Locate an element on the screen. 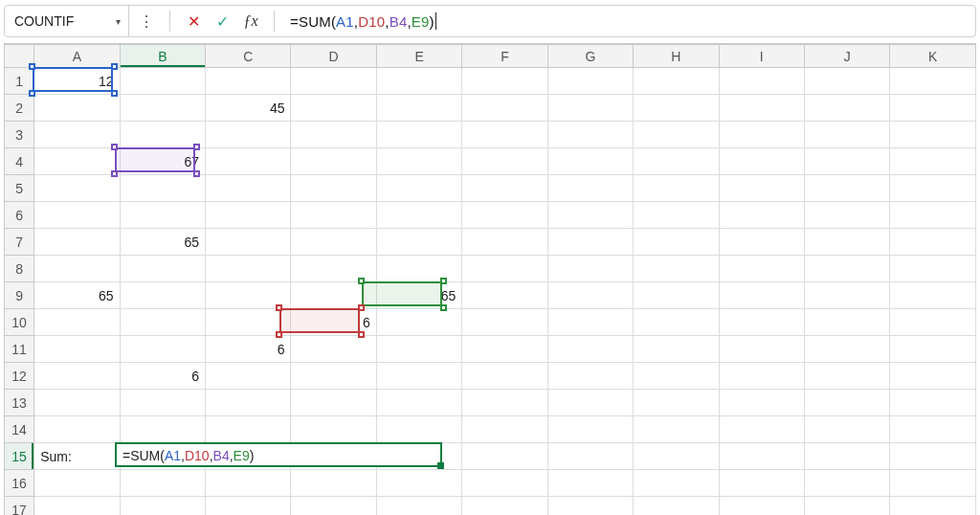 Image resolution: width=980 pixels, height=515 pixels. cell-C15 is located at coordinates (249, 457).